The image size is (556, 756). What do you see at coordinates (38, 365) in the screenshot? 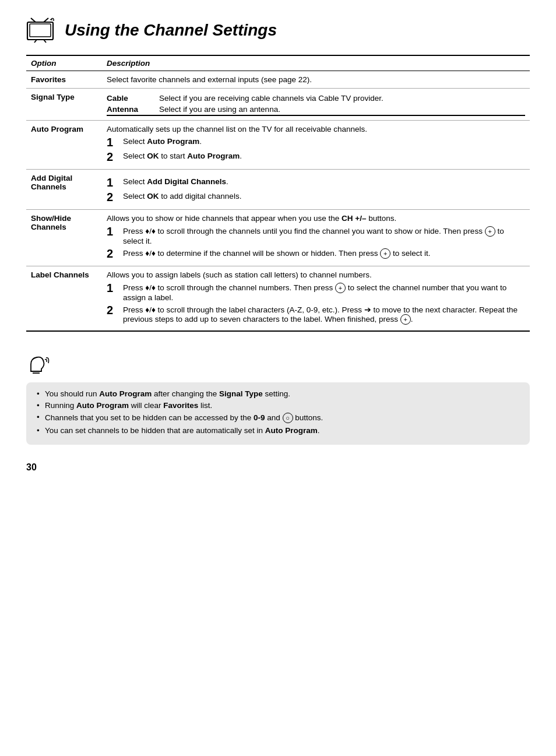
I see `lightbulb-icon` at bounding box center [38, 365].